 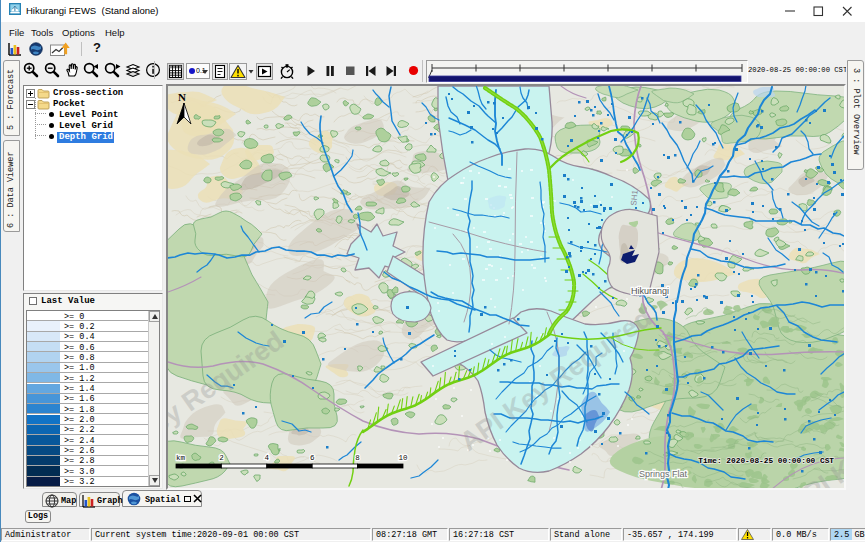 What do you see at coordinates (403, 458) in the screenshot?
I see `svg-text: 10` at bounding box center [403, 458].